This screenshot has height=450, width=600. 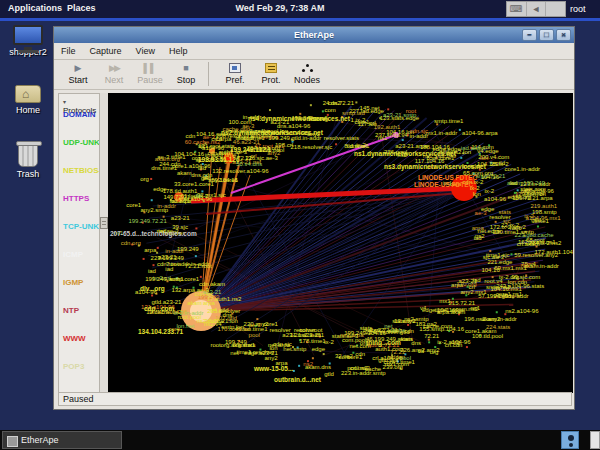 I want to click on node-label-noise: sjc.ae-3, so click(x=494, y=257).